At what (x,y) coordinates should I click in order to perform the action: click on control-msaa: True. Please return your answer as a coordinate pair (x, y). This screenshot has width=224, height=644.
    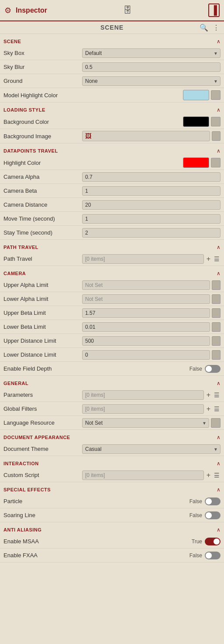
    Looking at the image, I should click on (151, 542).